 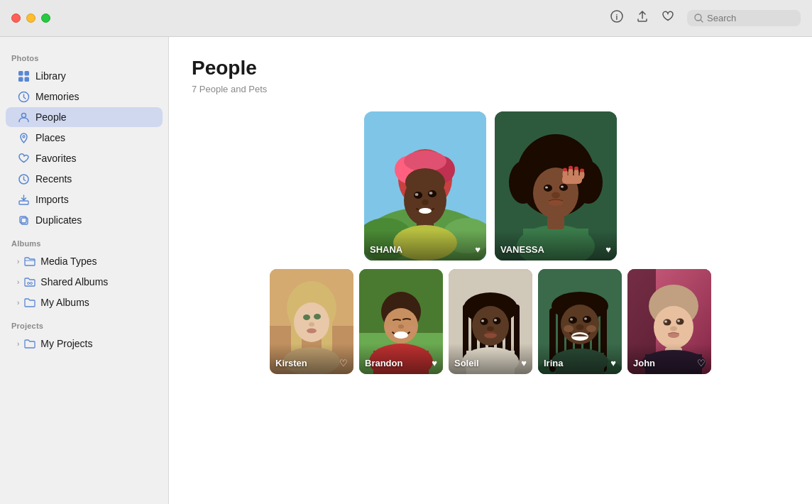 I want to click on info-icon: i, so click(x=617, y=18).